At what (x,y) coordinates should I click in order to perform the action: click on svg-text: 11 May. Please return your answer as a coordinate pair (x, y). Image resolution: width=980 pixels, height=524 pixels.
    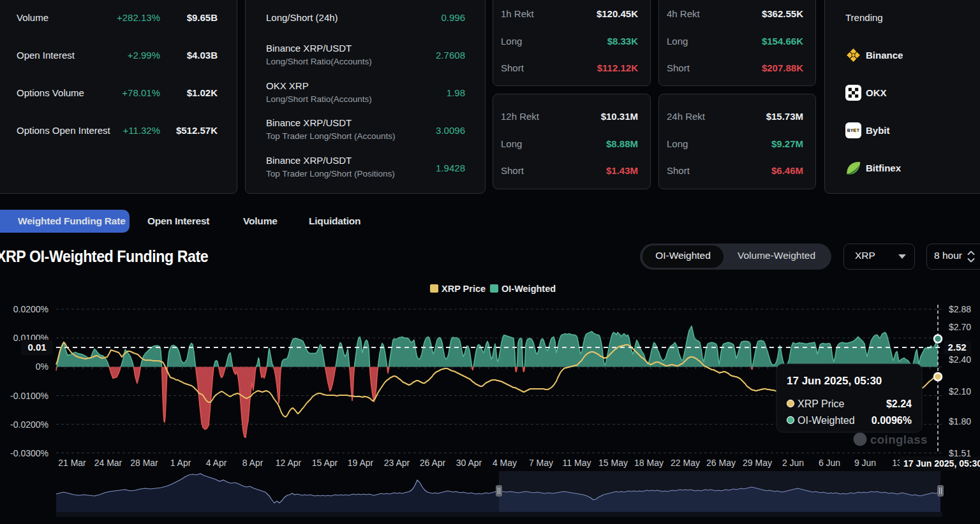
    Looking at the image, I should click on (577, 463).